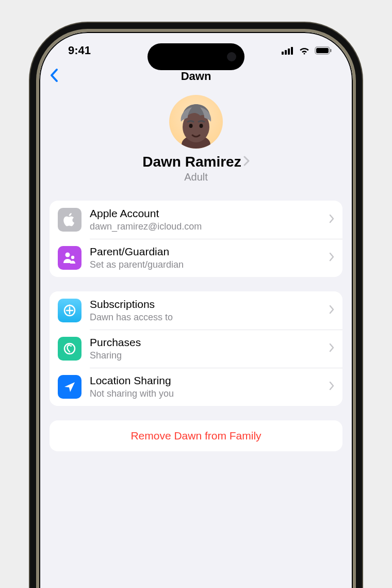  What do you see at coordinates (70, 220) in the screenshot?
I see `apple-icon` at bounding box center [70, 220].